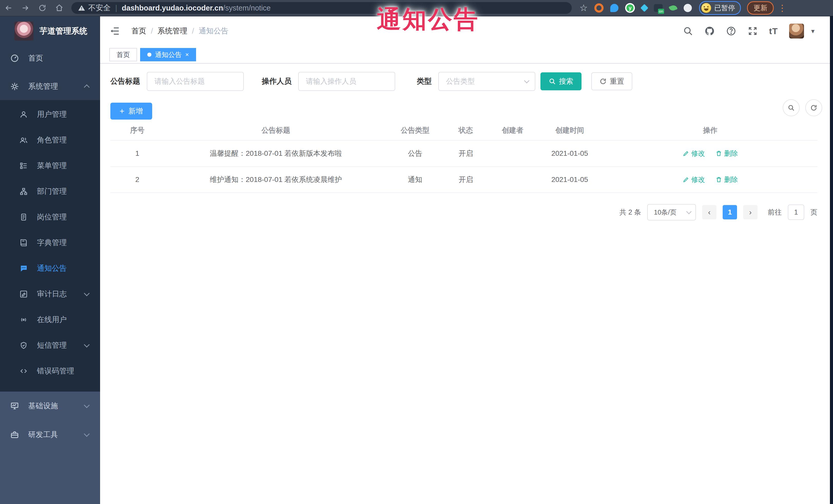 Image resolution: width=833 pixels, height=504 pixels. What do you see at coordinates (796, 212) in the screenshot?
I see `goto-page-input` at bounding box center [796, 212].